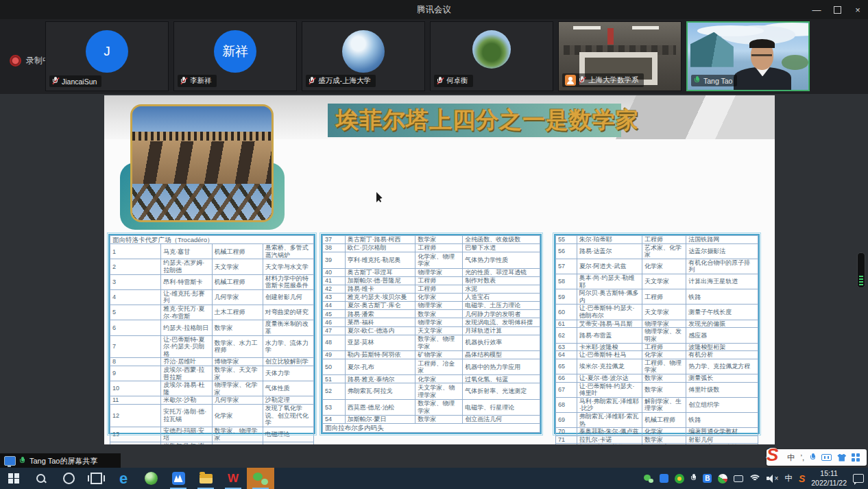  Describe the element at coordinates (432, 297) in the screenshot. I see `table-row: 43雅克·约瑟夫·埃贝尔曼化学家人造宝石` at that location.